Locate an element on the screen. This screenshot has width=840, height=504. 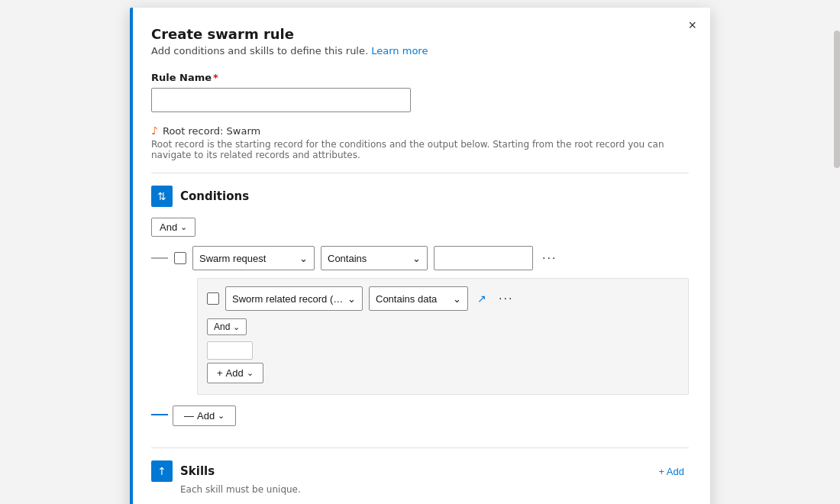
skills-icon-box: ↑ is located at coordinates (162, 471).